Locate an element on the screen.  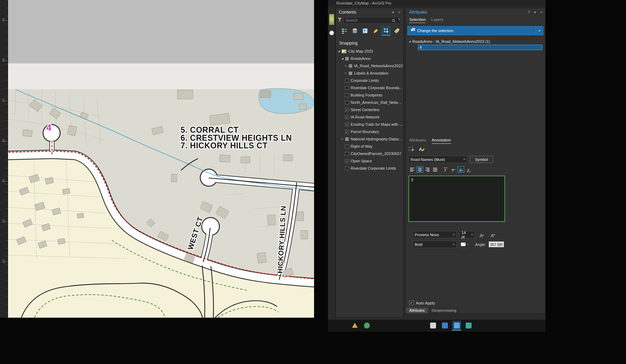
layer-row: ✓Parcel Boundary is located at coordinates (369, 132).